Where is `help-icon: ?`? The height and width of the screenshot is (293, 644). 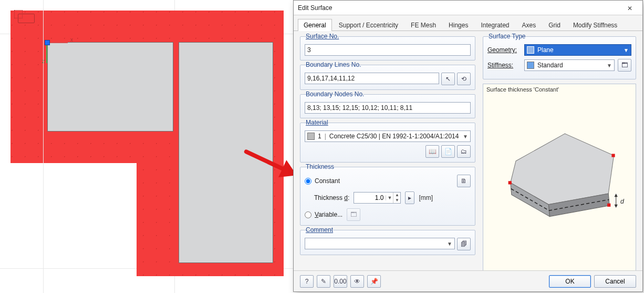
help-icon: ? is located at coordinates (307, 281).